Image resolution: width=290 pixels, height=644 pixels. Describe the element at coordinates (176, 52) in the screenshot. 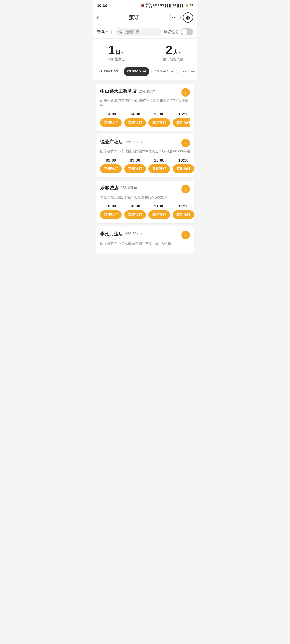

I see `people-unit: 人` at that location.